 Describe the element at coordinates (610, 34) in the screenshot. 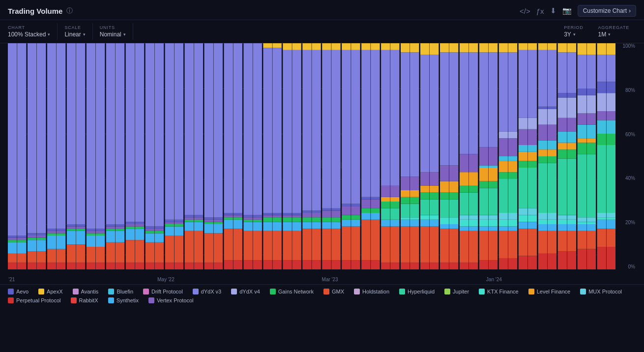

I see `aggregate-chevron: ▾` at that location.